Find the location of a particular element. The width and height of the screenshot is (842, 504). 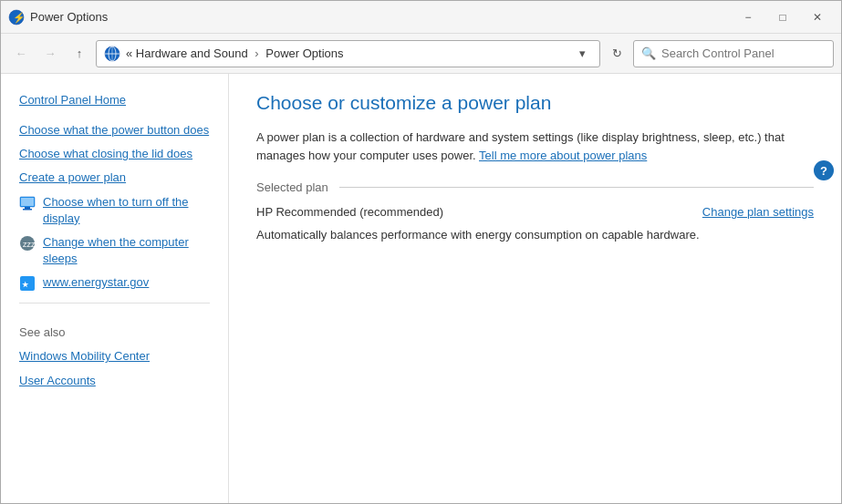

sleep-icon: zzz is located at coordinates (27, 243).